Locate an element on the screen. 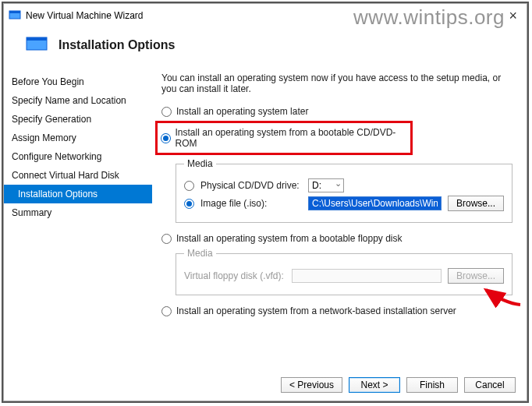  media-group-cd: Media Physical CD/DVD drive: D: Image fi… is located at coordinates (344, 190).